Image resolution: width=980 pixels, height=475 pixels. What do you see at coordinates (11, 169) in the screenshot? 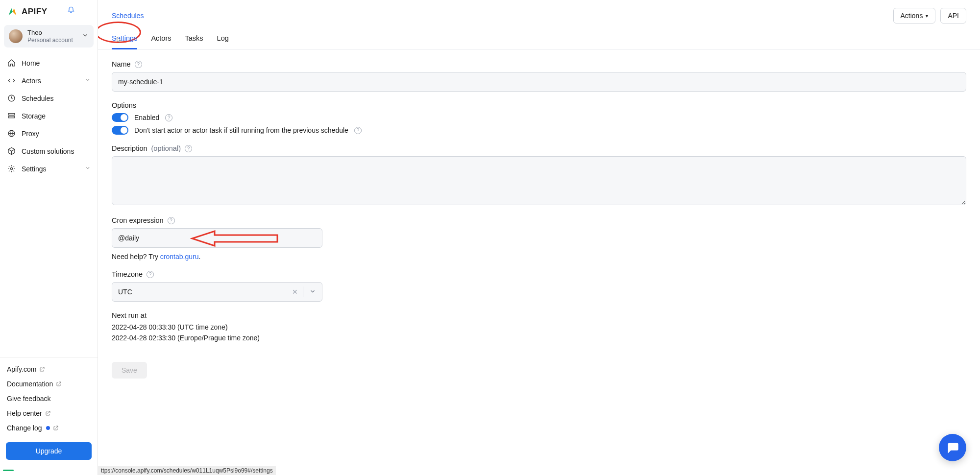
I see `gear-icon` at bounding box center [11, 169].